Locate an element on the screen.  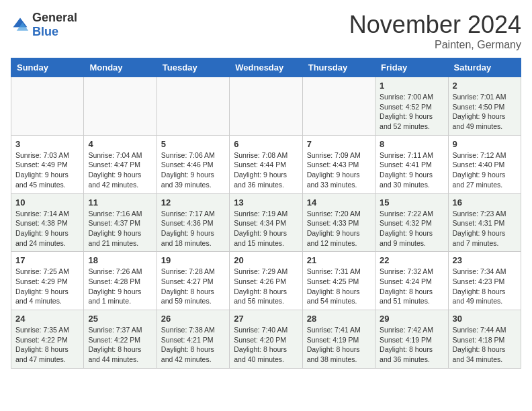
location: Painten, Germany is located at coordinates (435, 45).